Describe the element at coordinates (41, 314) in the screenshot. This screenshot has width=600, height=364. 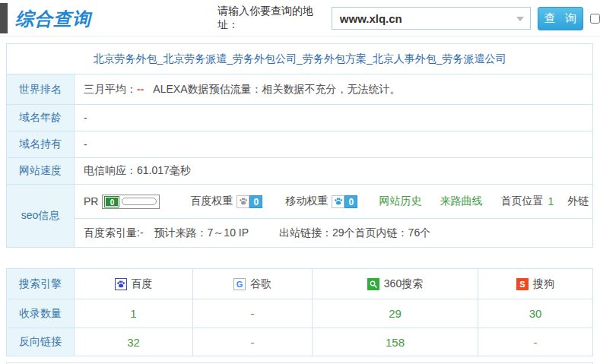
I see `row-label-included-count: 收录数量` at that location.